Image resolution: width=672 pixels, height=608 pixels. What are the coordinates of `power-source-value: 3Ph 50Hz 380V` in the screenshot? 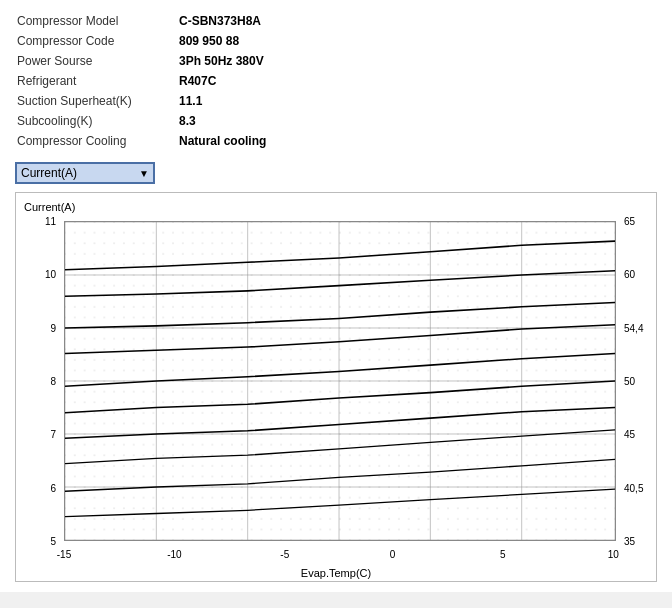 It's located at (417, 61).